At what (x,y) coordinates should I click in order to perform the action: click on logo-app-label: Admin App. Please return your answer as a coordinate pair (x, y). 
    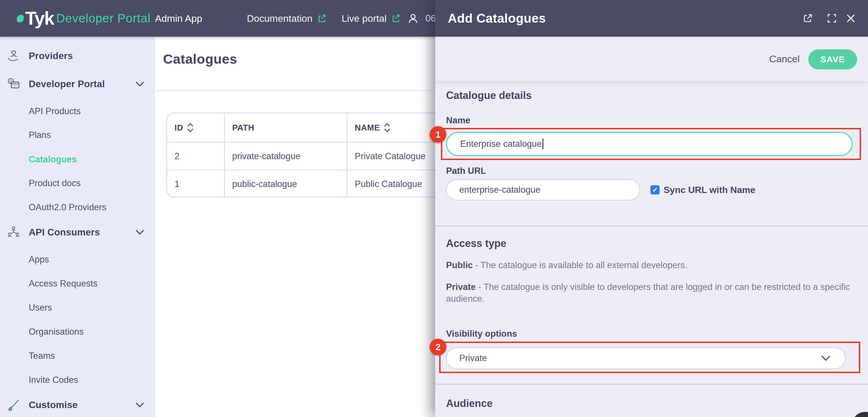
    Looking at the image, I should click on (179, 19).